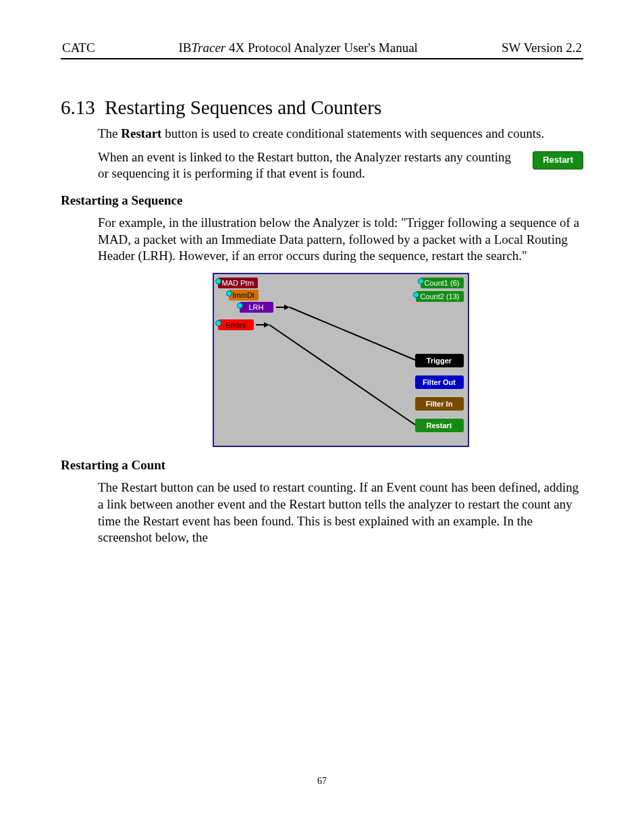 This screenshot has width=644, height=834. Describe the element at coordinates (322, 50) in the screenshot. I see `page-header: CATC IBTracer 4X Protocol Analyzer User'…` at that location.